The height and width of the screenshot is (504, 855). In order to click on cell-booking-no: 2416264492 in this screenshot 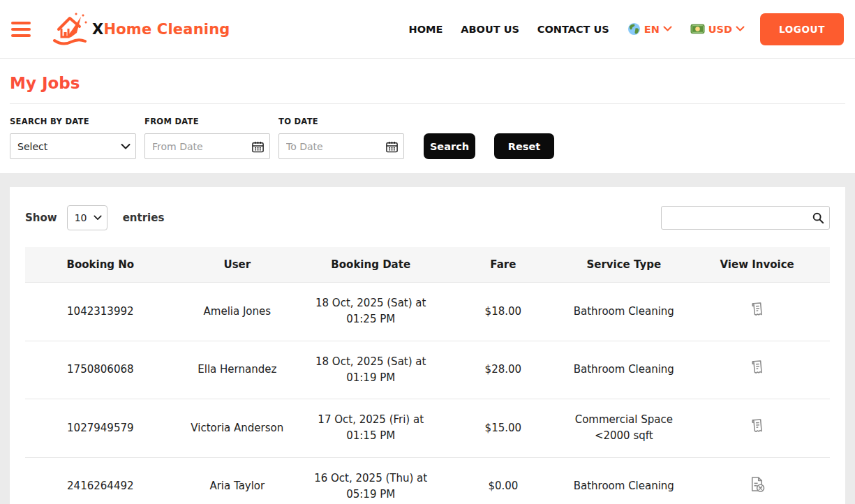, I will do `click(101, 480)`.